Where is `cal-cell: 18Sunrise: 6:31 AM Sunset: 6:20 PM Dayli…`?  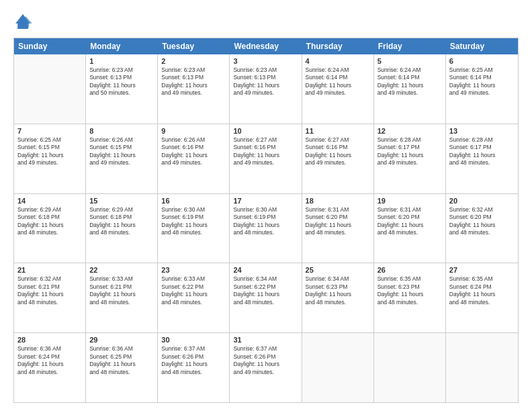
cal-cell: 18Sunrise: 6:31 AM Sunset: 6:20 PM Dayli… is located at coordinates (339, 228).